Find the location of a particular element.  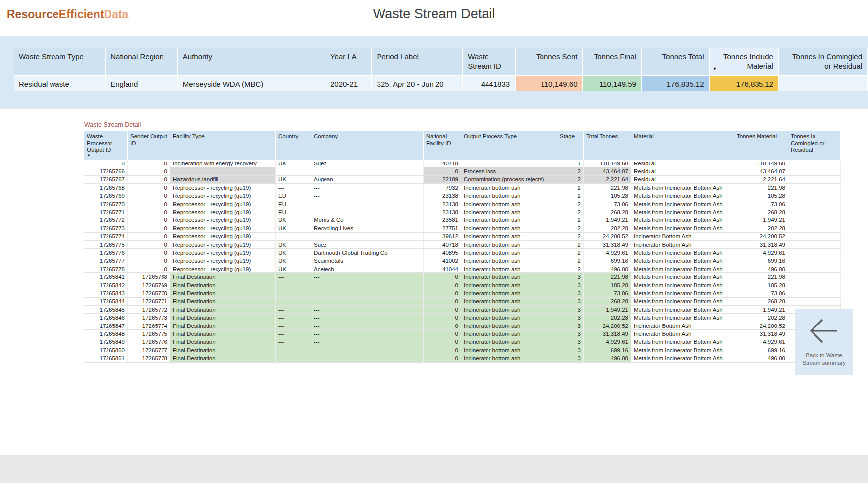

summary-header-tonnes-include-material: Tonnes Include Material▼ is located at coordinates (744, 62).